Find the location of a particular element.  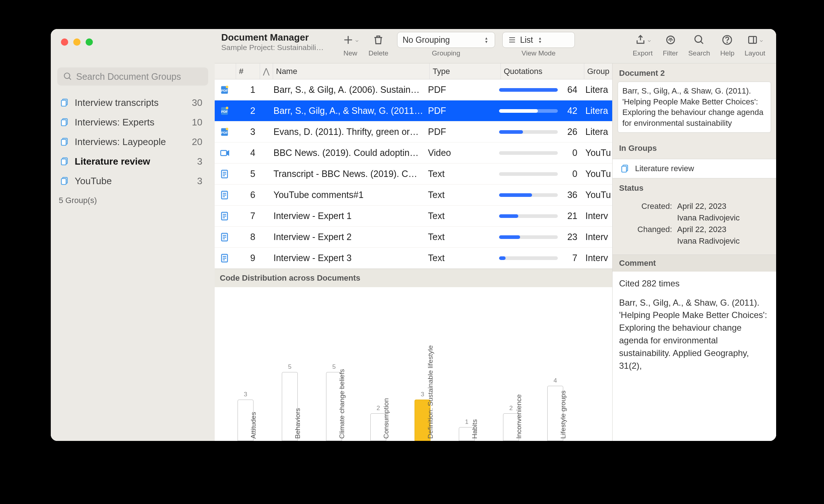

title-block: Document Manager Sample Project: Sustain… is located at coordinates (279, 42).